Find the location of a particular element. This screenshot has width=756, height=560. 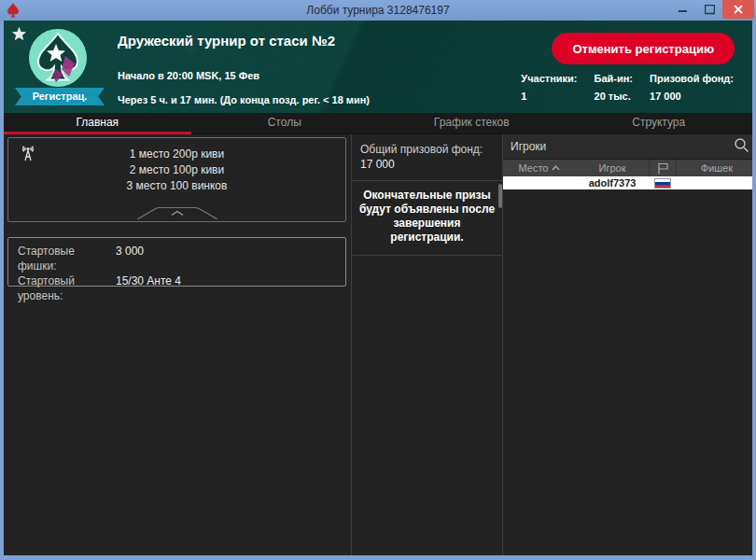

stat-label: Бай-ин: is located at coordinates (614, 78).